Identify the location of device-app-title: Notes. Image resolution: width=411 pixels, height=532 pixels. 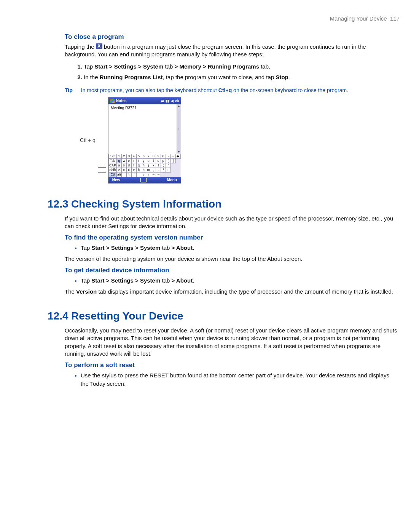
(121, 101).